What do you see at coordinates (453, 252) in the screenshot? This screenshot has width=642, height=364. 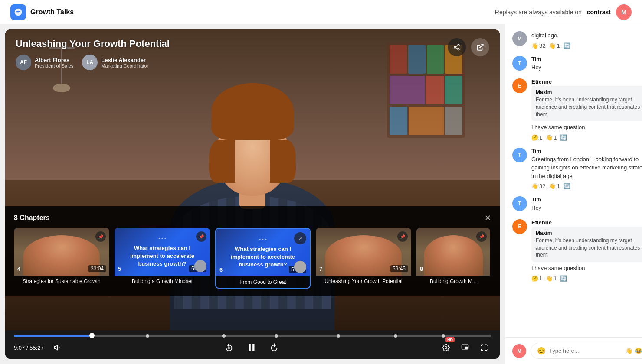 I see `chapter-thumb-8: 8 📌` at bounding box center [453, 252].